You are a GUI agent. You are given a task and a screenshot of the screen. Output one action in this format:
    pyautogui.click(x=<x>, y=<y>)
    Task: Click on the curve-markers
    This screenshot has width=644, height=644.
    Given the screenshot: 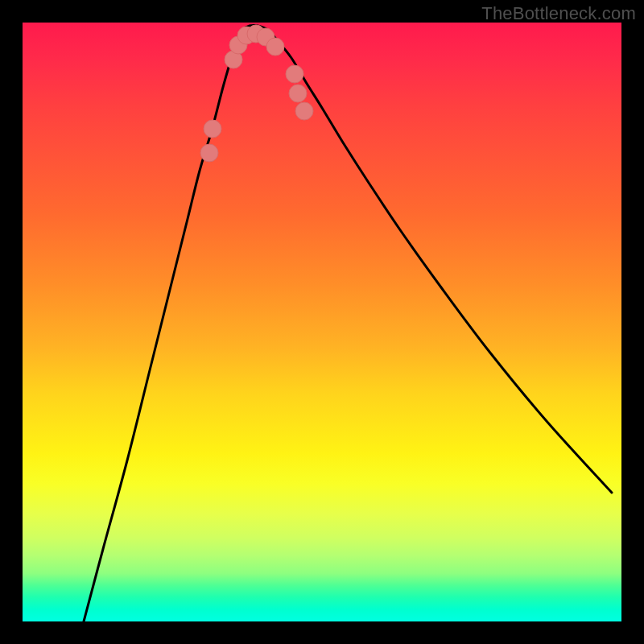 What is the action you would take?
    pyautogui.click(x=257, y=93)
    